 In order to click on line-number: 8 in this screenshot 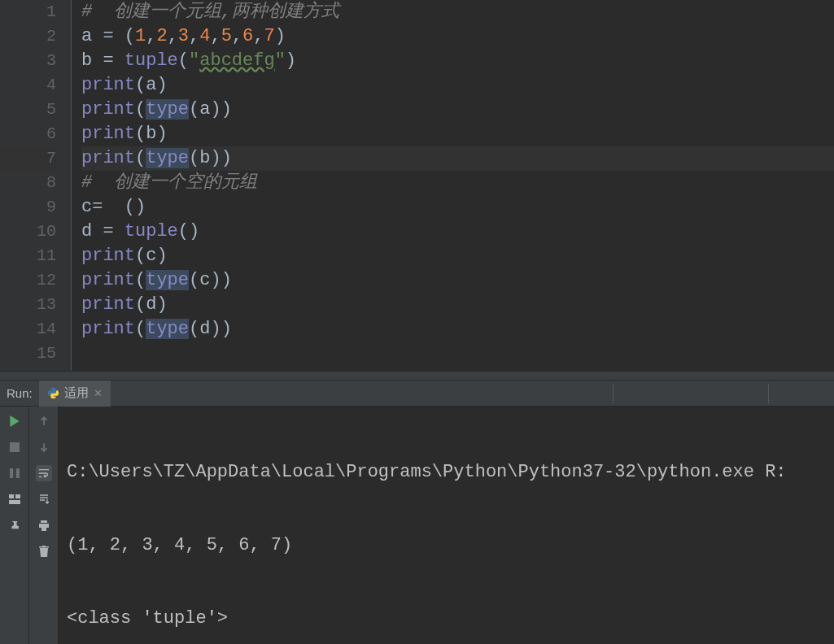, I will do `click(28, 183)`.